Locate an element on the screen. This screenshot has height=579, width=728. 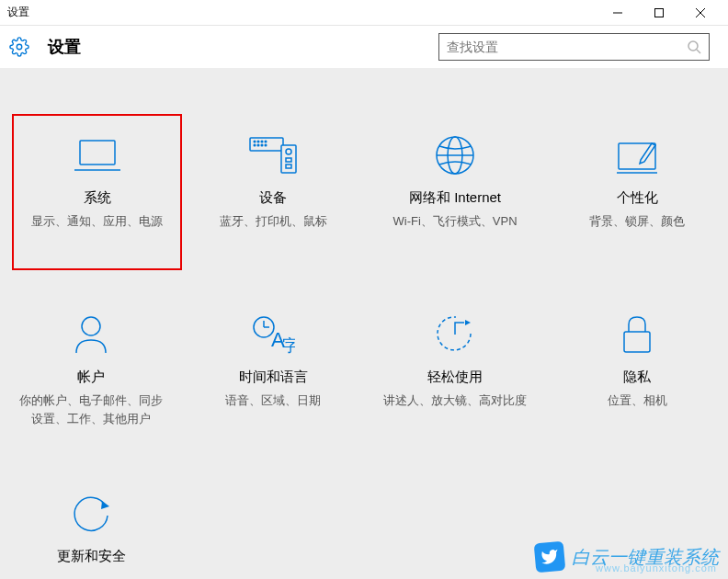
network-icon is located at coordinates (455, 155).